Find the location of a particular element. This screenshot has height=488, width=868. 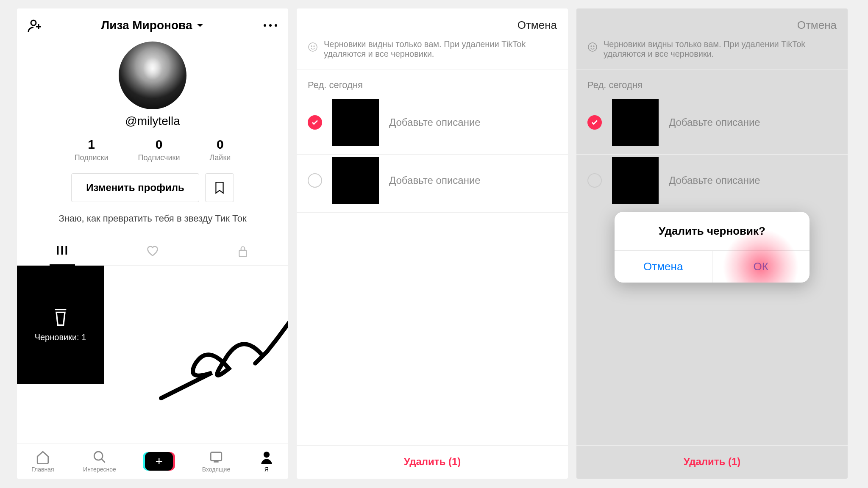

add-user-icon is located at coordinates (35, 25).